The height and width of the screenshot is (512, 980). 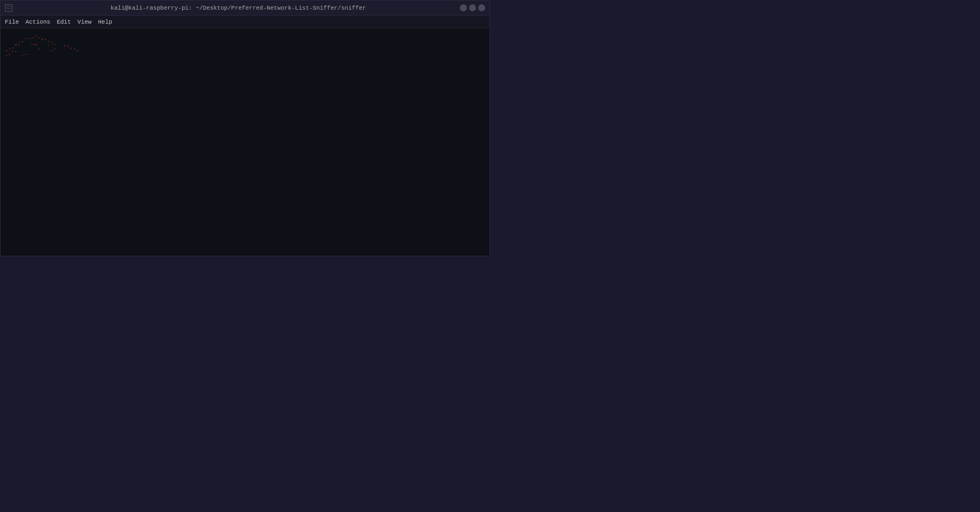 I want to click on redis-ascii-art: _._ _.-``__ ''-._ _.-`` `. `_. ''-._ .-`…, so click(x=42, y=45).